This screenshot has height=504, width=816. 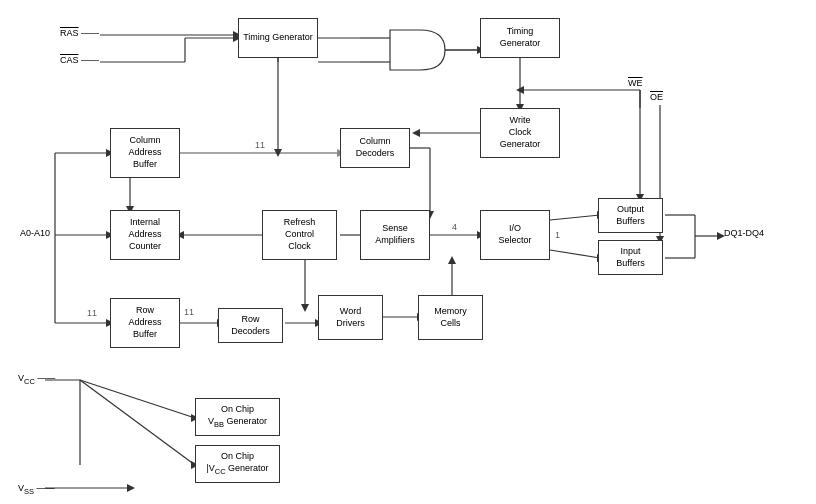 What do you see at coordinates (375, 148) in the screenshot?
I see `column-decoders: ColumnDecoders` at bounding box center [375, 148].